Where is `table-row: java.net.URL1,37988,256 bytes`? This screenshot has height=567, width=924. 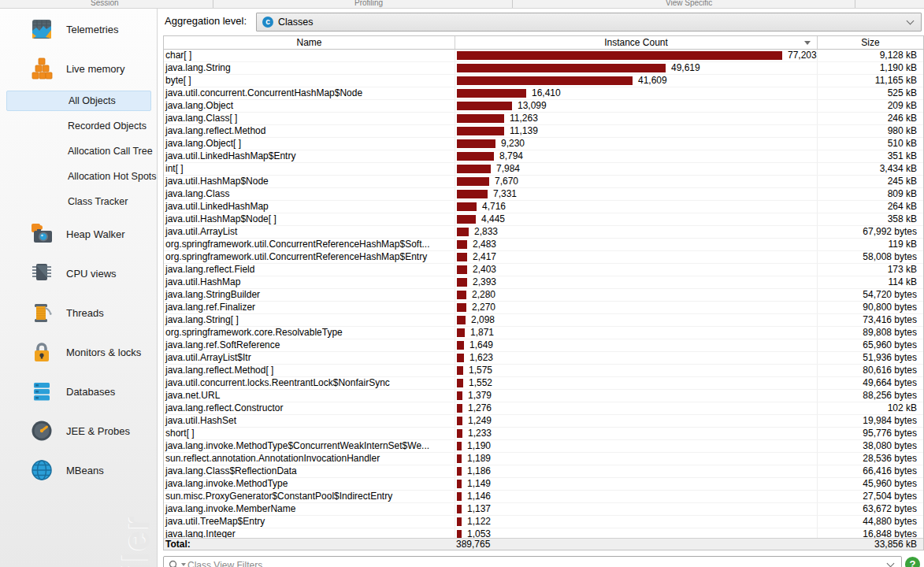 table-row: java.net.URL1,37988,256 bytes is located at coordinates (544, 396).